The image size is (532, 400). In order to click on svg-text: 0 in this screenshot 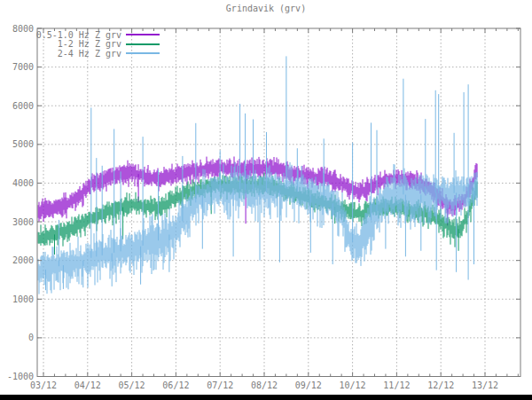, I will do `click(31, 337)`.